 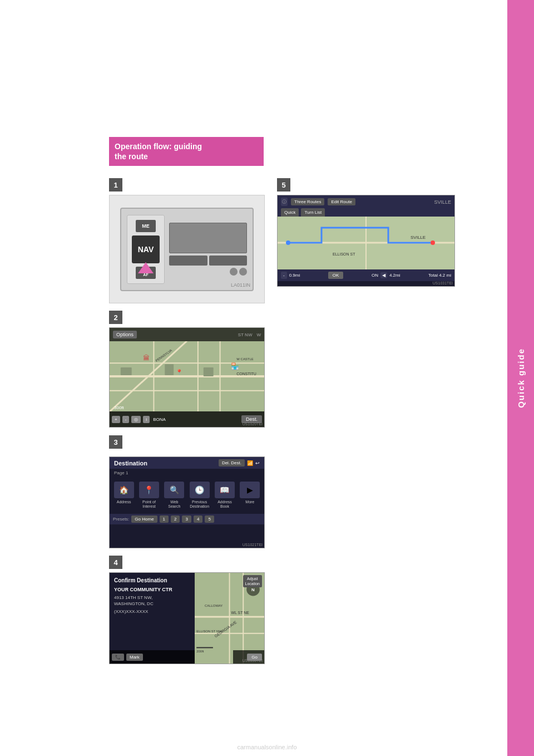 What do you see at coordinates (146, 226) in the screenshot?
I see `me-button: ME` at bounding box center [146, 226].